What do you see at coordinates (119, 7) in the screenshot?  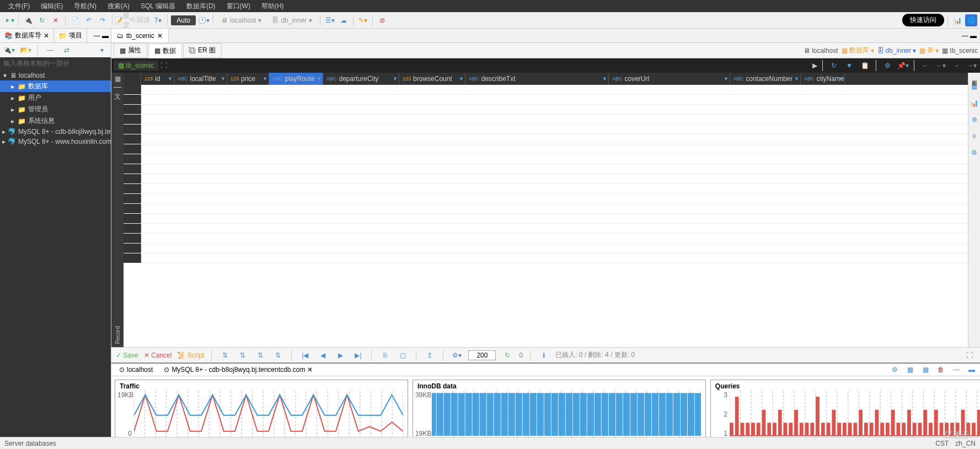 I see `menu-search: 搜索(A)` at bounding box center [119, 7].